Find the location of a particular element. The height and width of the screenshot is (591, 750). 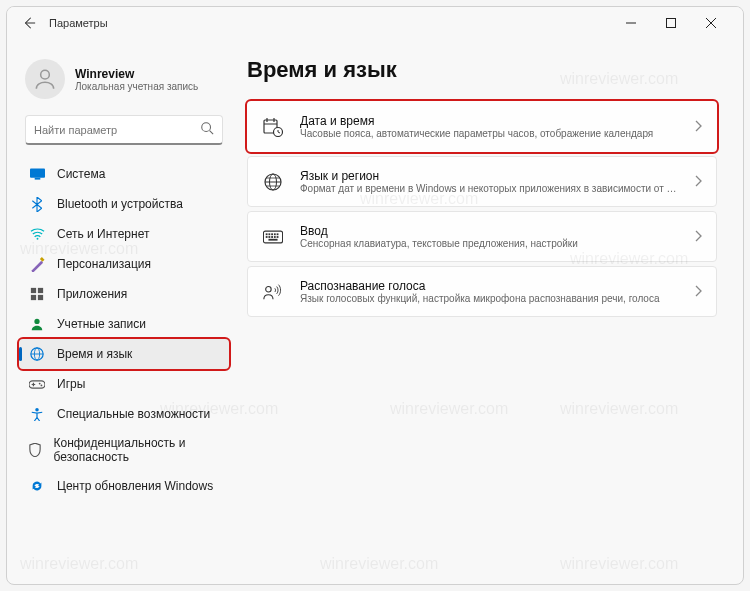

sidebar-item-label: Система is located at coordinates (81, 174).